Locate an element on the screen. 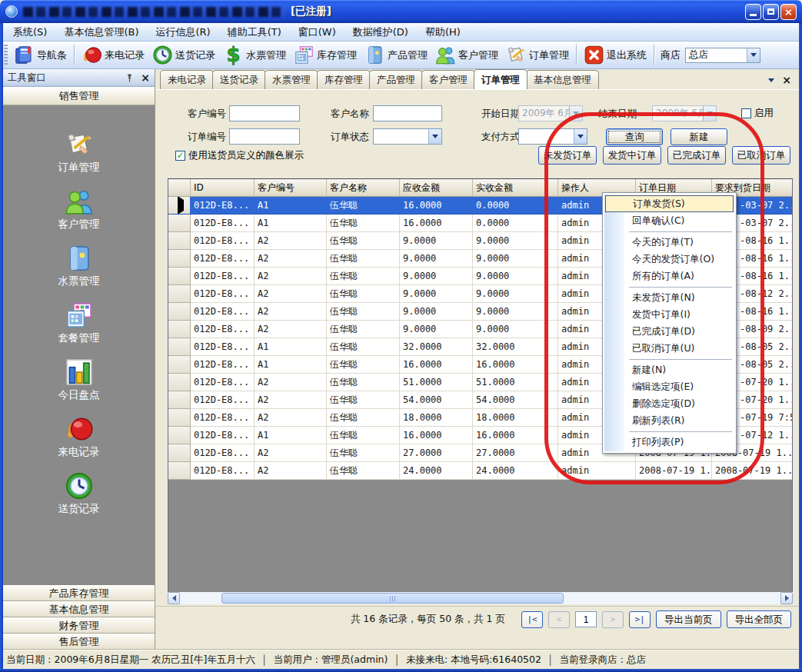 This screenshot has height=672, width=802. toolbar-button-水票管理: $水票管理 is located at coordinates (255, 55).